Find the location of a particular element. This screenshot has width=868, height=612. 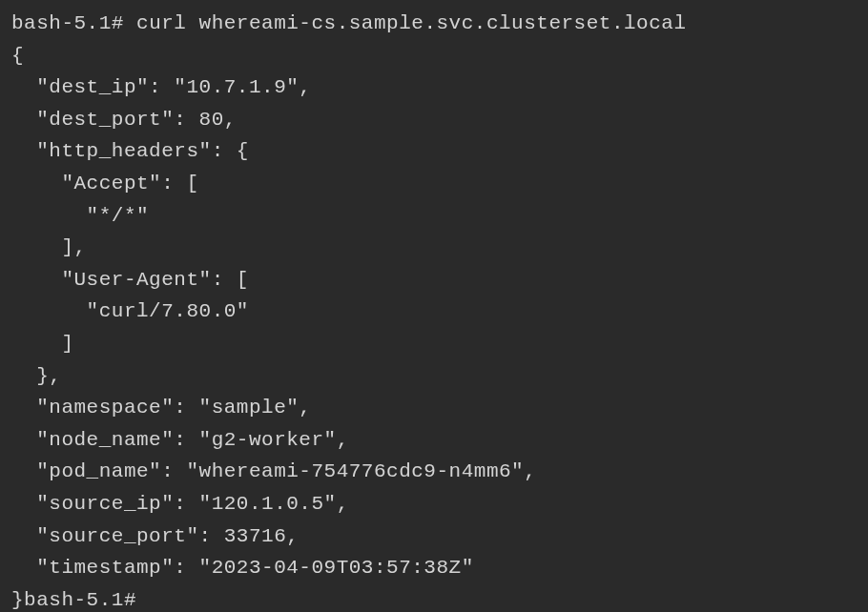

json-http-headers: "http_headers": { is located at coordinates (130, 151).